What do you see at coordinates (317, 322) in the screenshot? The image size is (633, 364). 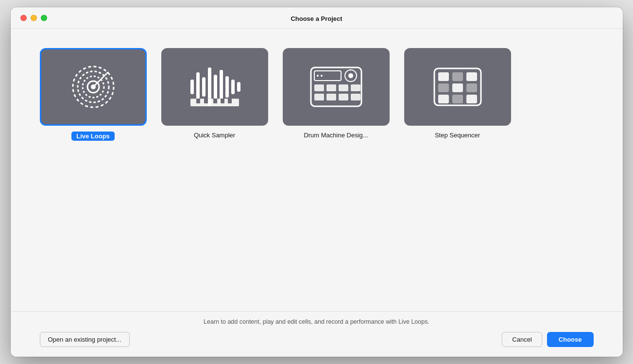 I see `description-text: Learn to add content, play and edit cell…` at bounding box center [317, 322].